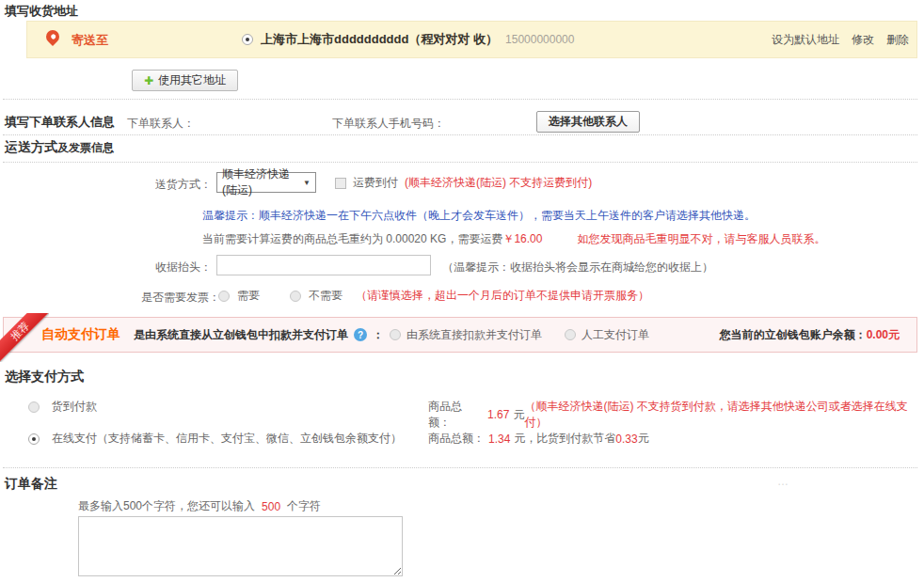  I want to click on auto-pay-manual-radio, so click(570, 335).